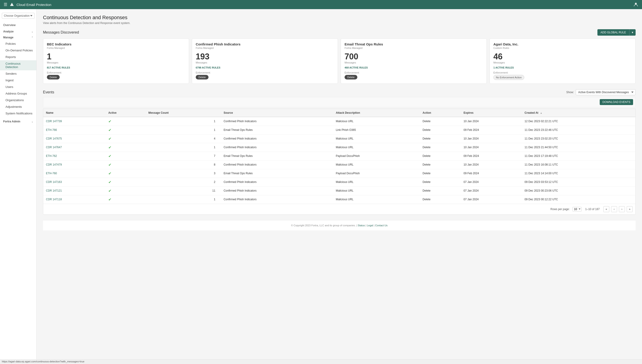  Describe the element at coordinates (75, 138) in the screenshot. I see `event-name-link: CDR 147675` at that location.